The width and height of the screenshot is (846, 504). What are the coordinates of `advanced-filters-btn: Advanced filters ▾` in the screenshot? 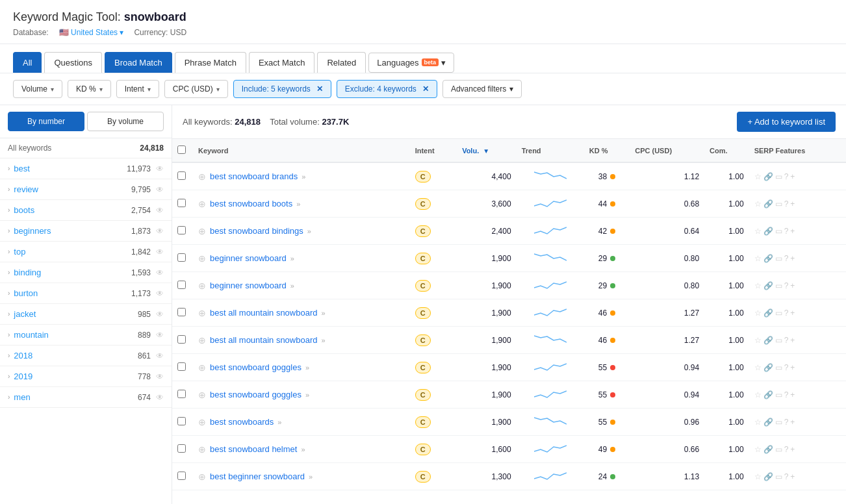 It's located at (482, 89).